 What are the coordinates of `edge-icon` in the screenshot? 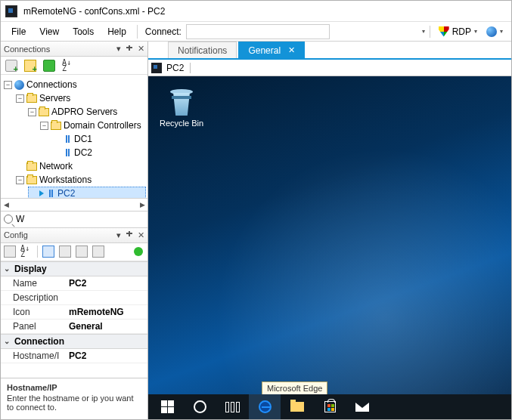 It's located at (265, 406).